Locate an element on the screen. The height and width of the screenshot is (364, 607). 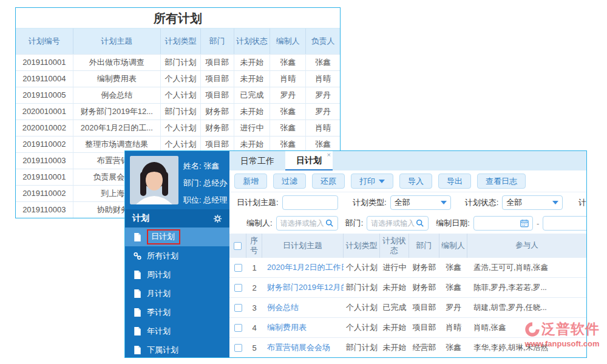
select-all-checkbox is located at coordinates (238, 246).